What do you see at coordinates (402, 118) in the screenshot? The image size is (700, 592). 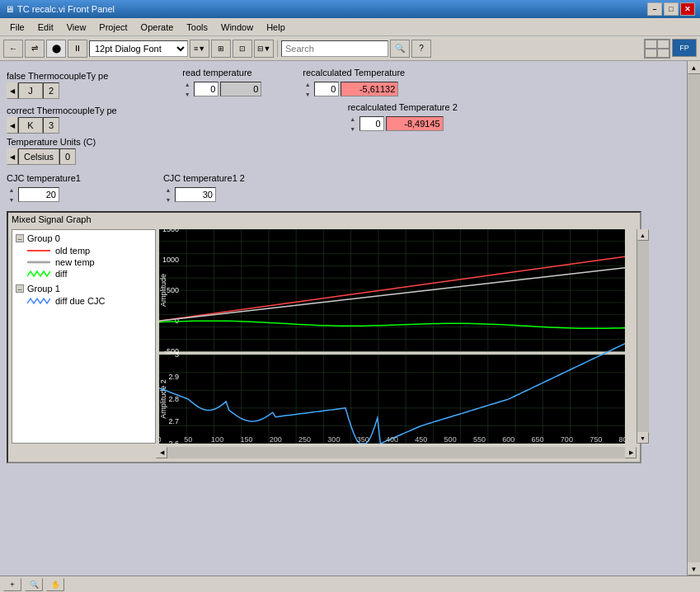 I see `recalc-temp2-section: recalculated Temperature 2 ▲ ▼ 0 -8,4914…` at bounding box center [402, 118].